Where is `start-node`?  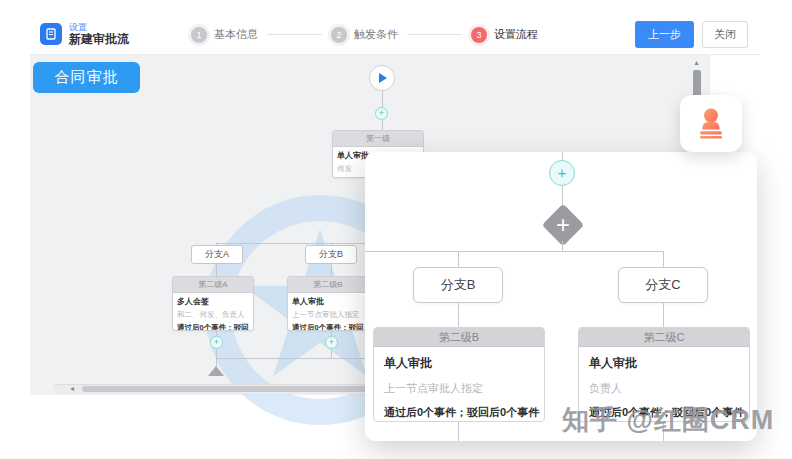 start-node is located at coordinates (382, 78).